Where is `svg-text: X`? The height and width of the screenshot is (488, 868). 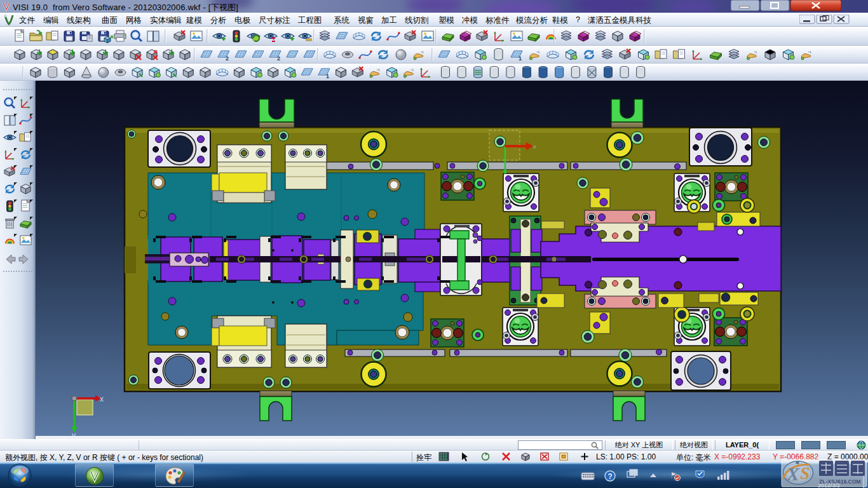 svg-text: X is located at coordinates (793, 474).